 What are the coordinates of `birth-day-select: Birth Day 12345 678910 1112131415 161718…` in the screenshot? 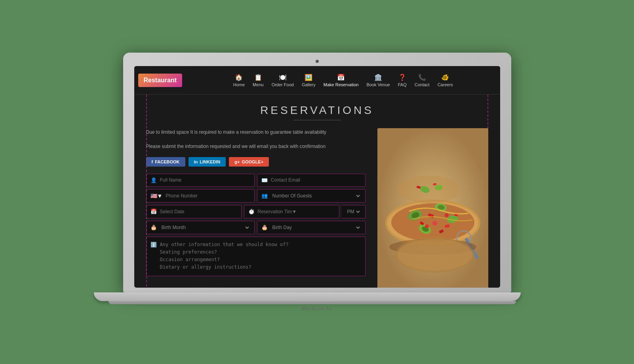 It's located at (316, 228).